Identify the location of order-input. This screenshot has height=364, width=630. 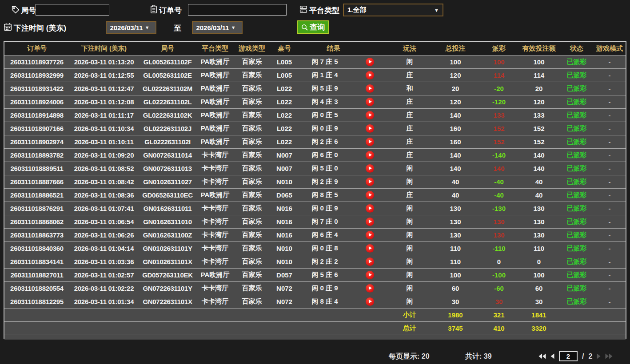
(237, 10).